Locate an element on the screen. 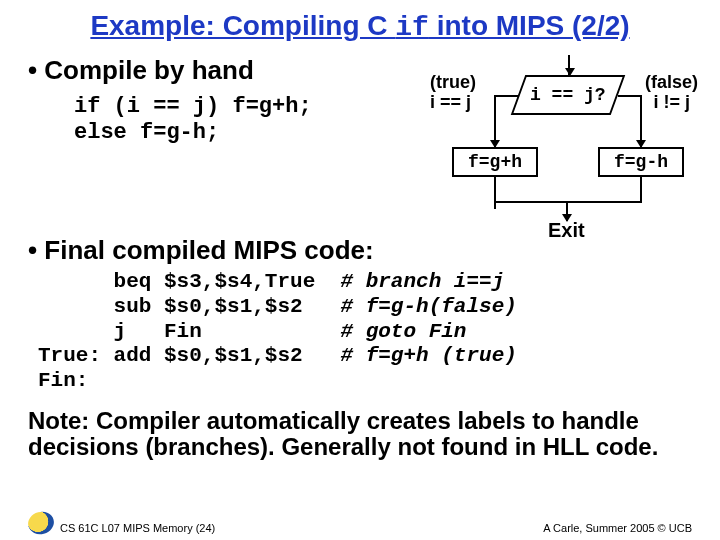 The height and width of the screenshot is (540, 720). compiler-note: Note: Compiler automatically creates lab… is located at coordinates (360, 434).